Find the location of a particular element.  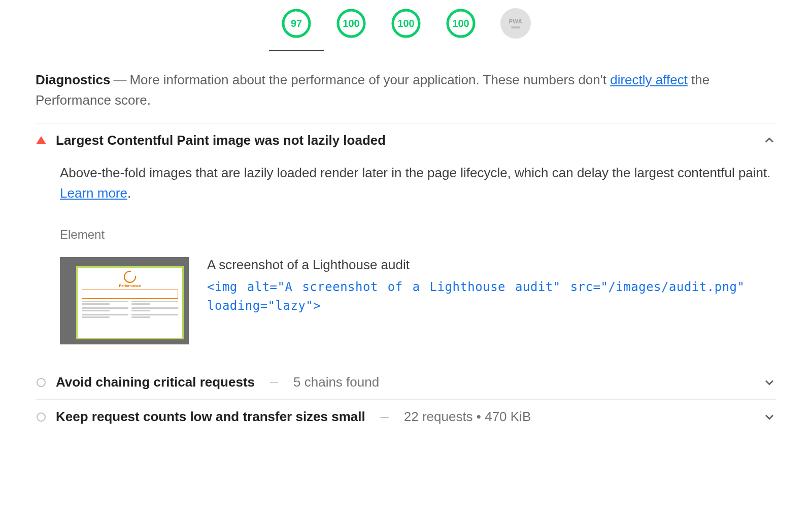

diagnostics-header: Diagnostics—More information about the p… is located at coordinates (406, 90).